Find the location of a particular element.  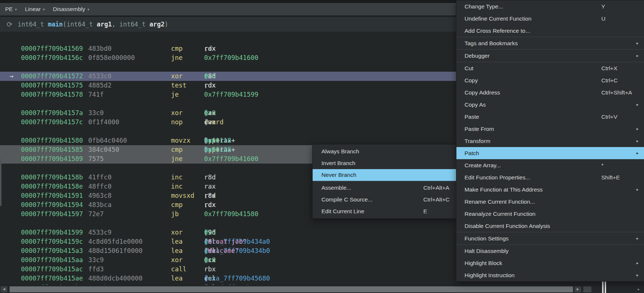

menu-item-reanalyze-current-function: Reanalyze Current Function is located at coordinates (550, 214).